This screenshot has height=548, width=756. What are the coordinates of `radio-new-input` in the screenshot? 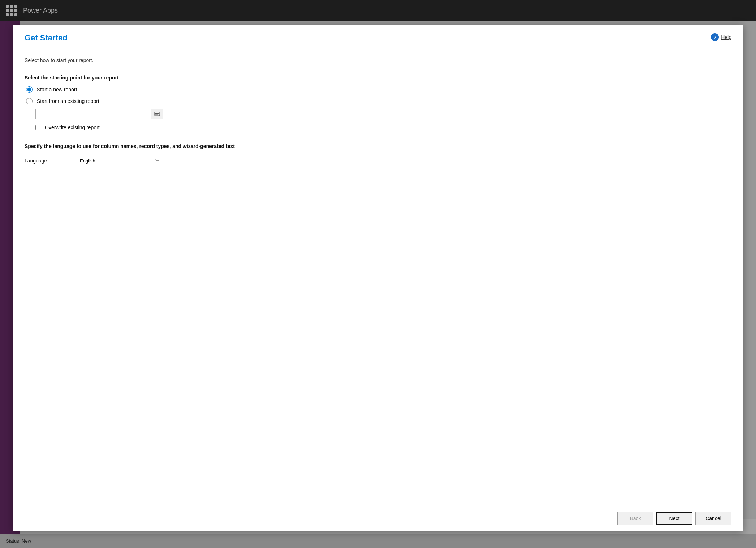 It's located at (29, 90).